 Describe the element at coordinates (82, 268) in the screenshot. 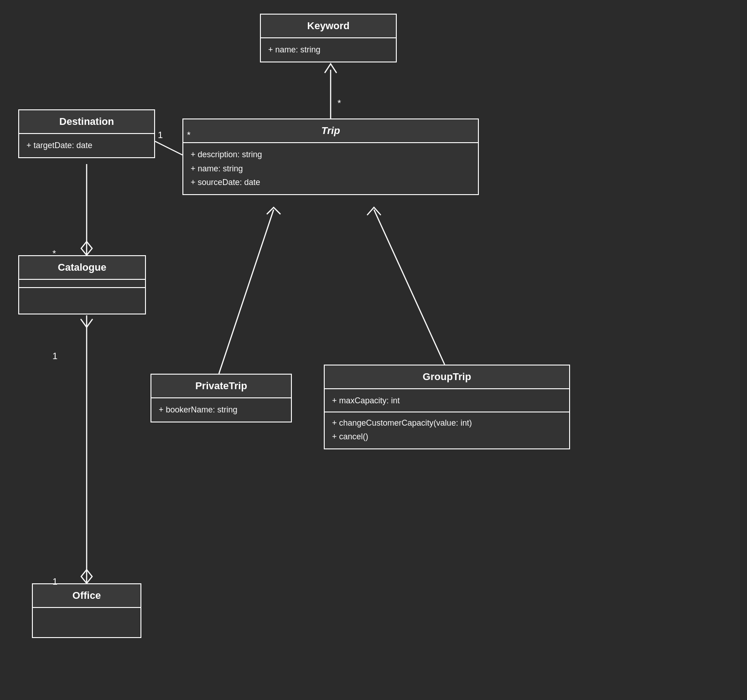

I see `catalogue-header: Catalogue` at that location.